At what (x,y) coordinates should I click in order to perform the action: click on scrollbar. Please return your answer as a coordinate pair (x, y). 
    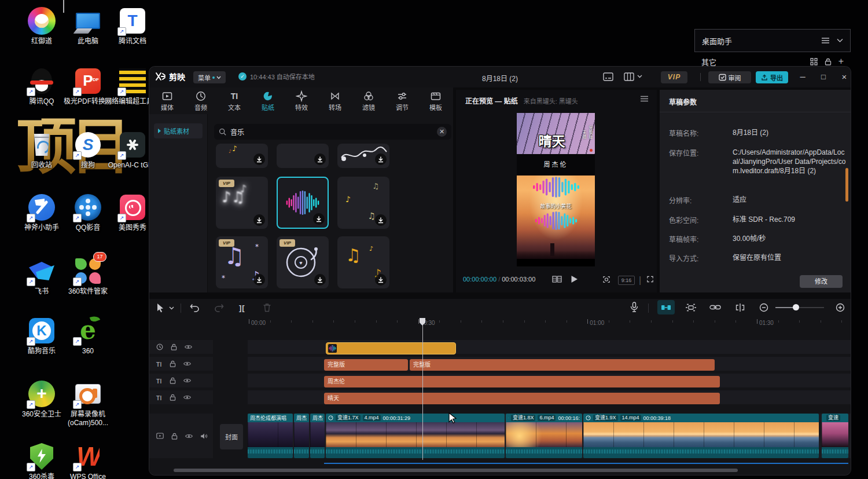
    Looking at the image, I should click on (847, 185).